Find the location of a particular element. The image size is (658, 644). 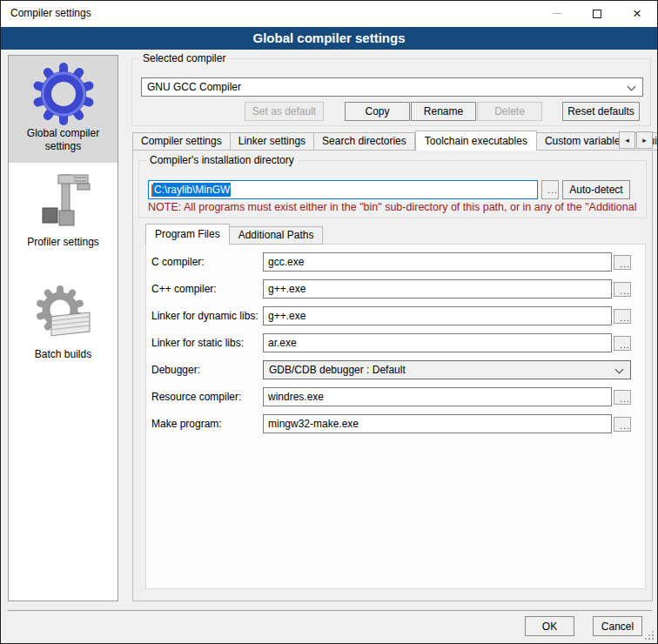

window-title: Compiler settings is located at coordinates (50, 14).